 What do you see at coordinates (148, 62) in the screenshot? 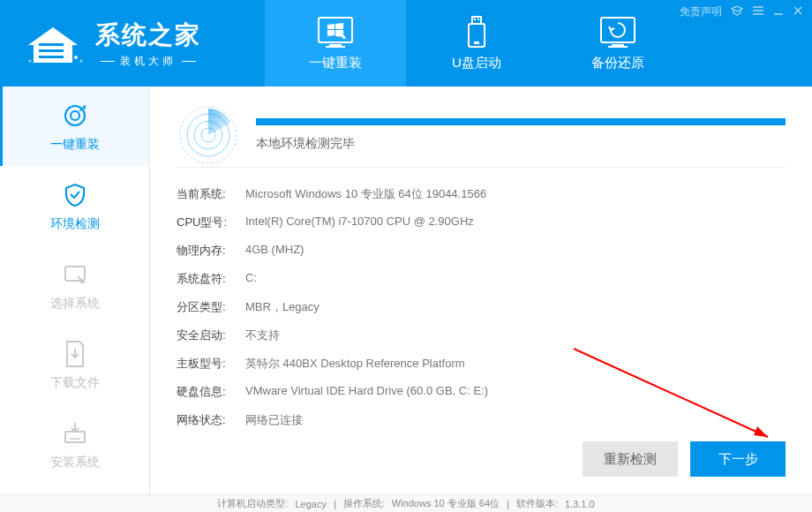
I see `brand-subtitle: 装机大师` at bounding box center [148, 62].